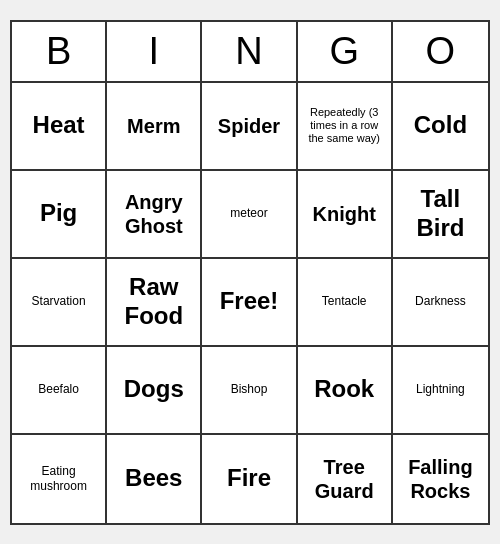  Describe the element at coordinates (154, 303) in the screenshot. I see `cell-r2-c1: Raw Food` at that location.